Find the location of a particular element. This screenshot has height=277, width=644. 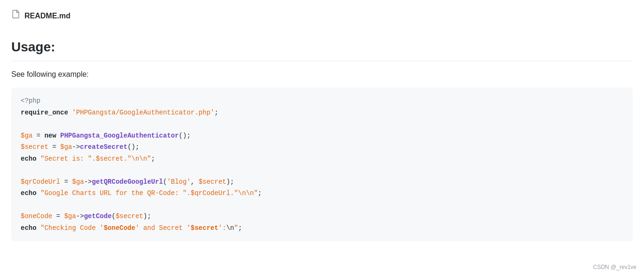

file-header: README.md is located at coordinates (322, 18).